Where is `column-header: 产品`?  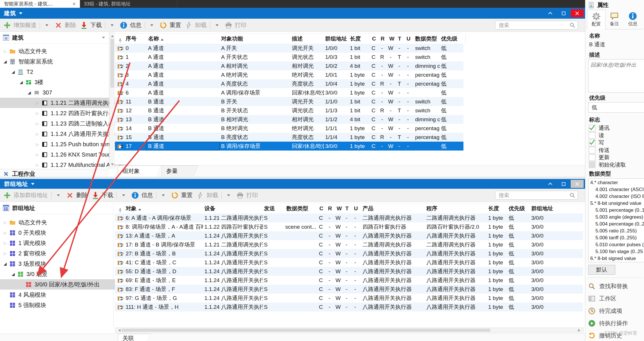 column-header: 产品 is located at coordinates (393, 209).